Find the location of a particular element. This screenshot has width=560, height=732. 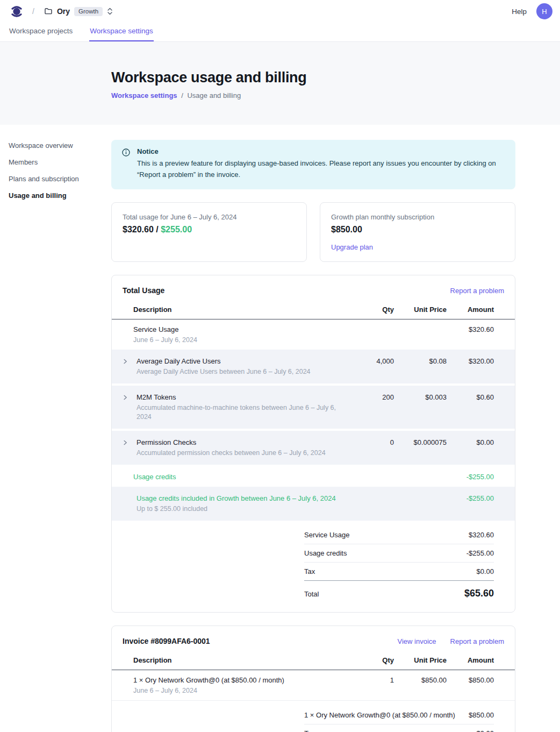

row-title: M2M Tokens is located at coordinates (244, 397).